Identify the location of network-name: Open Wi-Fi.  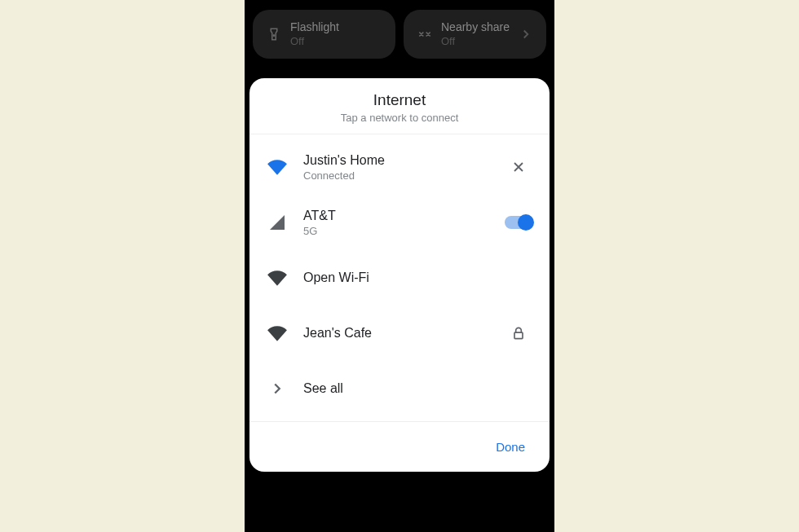
(396, 278).